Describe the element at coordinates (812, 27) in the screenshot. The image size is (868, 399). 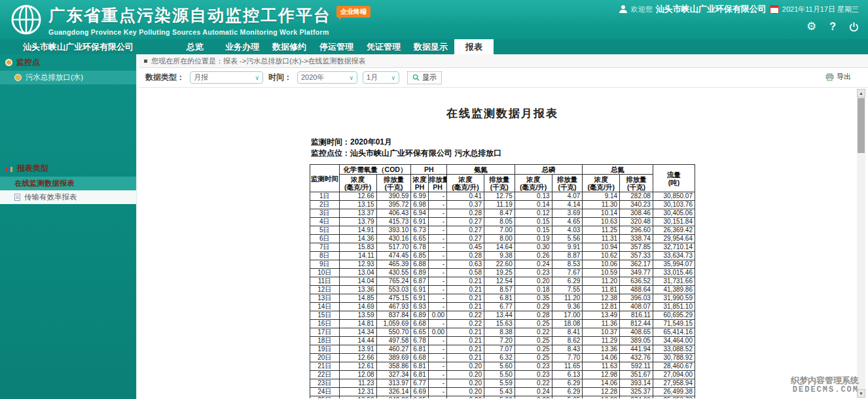
I see `settings-gear-icon: ⚙` at that location.